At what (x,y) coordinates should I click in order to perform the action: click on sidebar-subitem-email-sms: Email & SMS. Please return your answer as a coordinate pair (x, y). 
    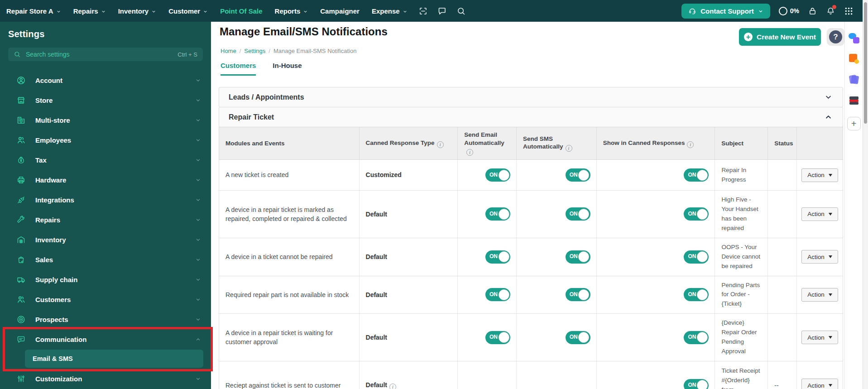
    Looking at the image, I should click on (114, 359).